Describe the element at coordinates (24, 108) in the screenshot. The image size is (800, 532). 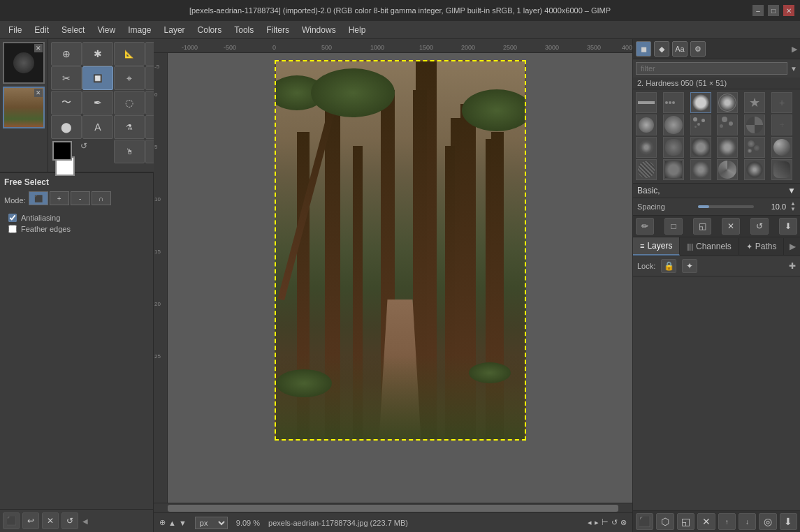
I see `thumbnail-2: ✕` at that location.